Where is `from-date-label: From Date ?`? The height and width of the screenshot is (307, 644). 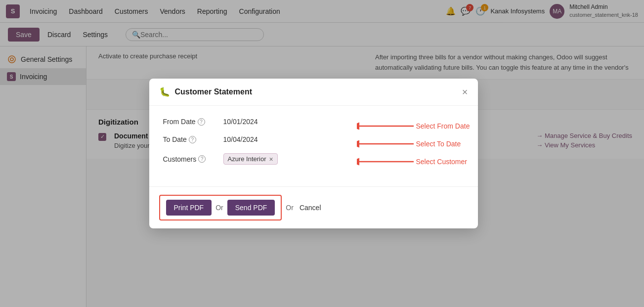 from-date-label: From Date ? is located at coordinates (190, 122).